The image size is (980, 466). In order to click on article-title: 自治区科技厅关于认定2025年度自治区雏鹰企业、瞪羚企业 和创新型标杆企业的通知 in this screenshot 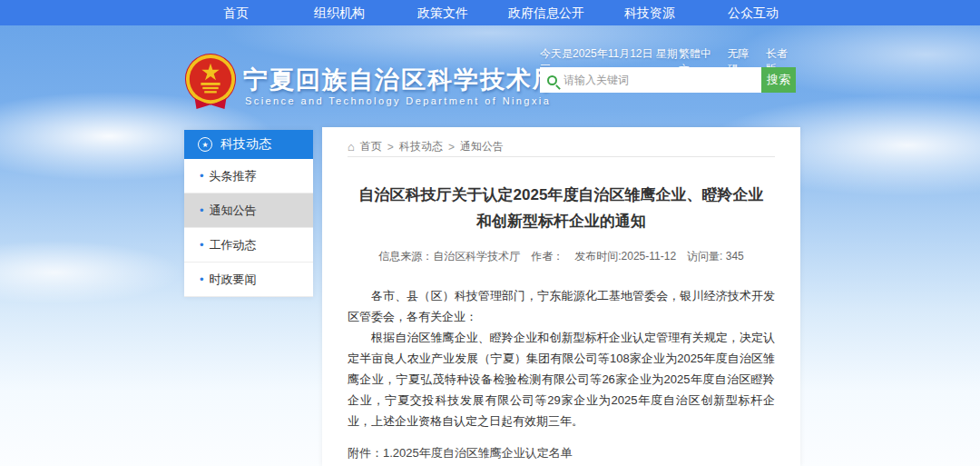, I will do `click(561, 208)`.